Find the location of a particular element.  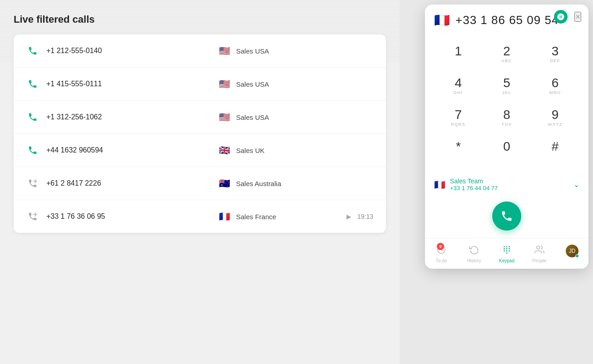

dial-number: 3 is located at coordinates (555, 51).